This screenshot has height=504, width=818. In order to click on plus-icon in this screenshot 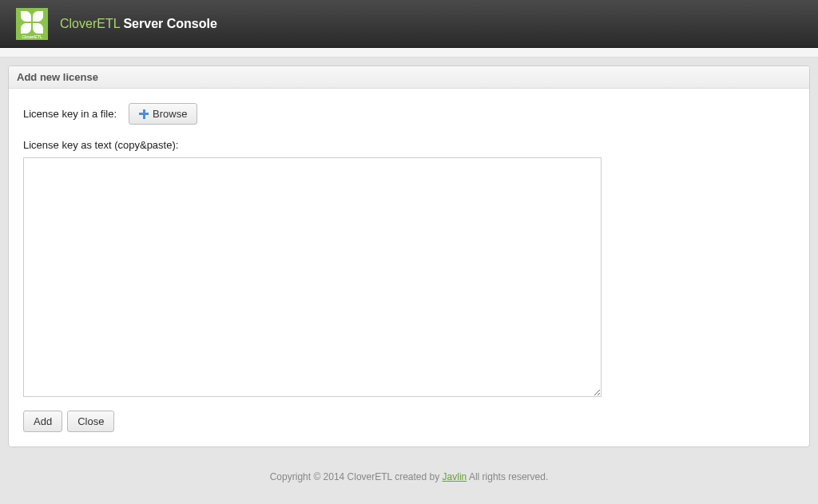, I will do `click(144, 114)`.